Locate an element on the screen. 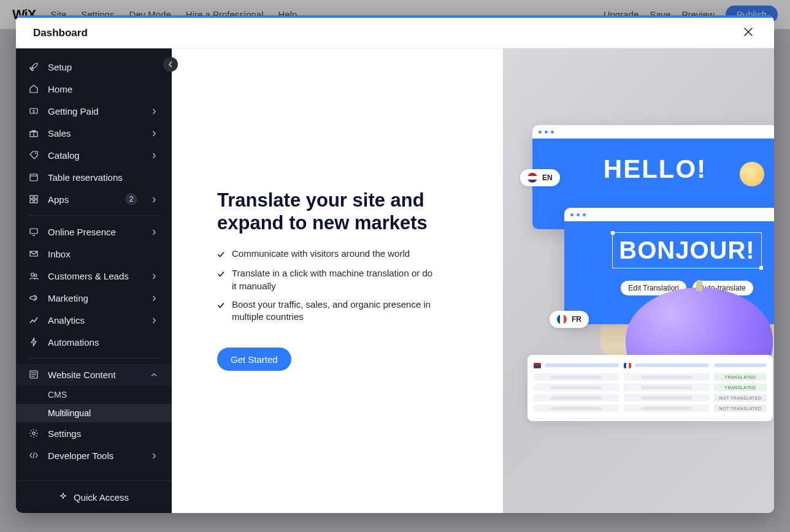 This screenshot has width=790, height=532. home-icon is located at coordinates (34, 89).